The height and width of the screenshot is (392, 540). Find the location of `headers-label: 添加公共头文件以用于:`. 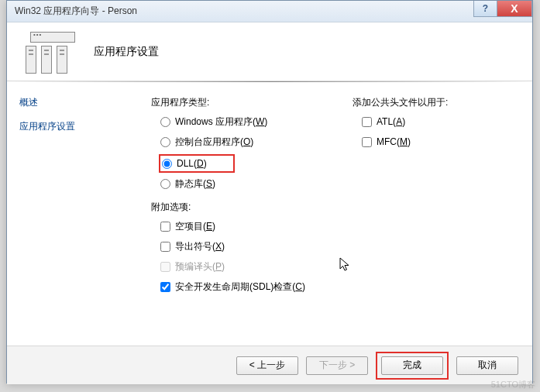

headers-label: 添加公共头文件以用于: is located at coordinates (436, 102).